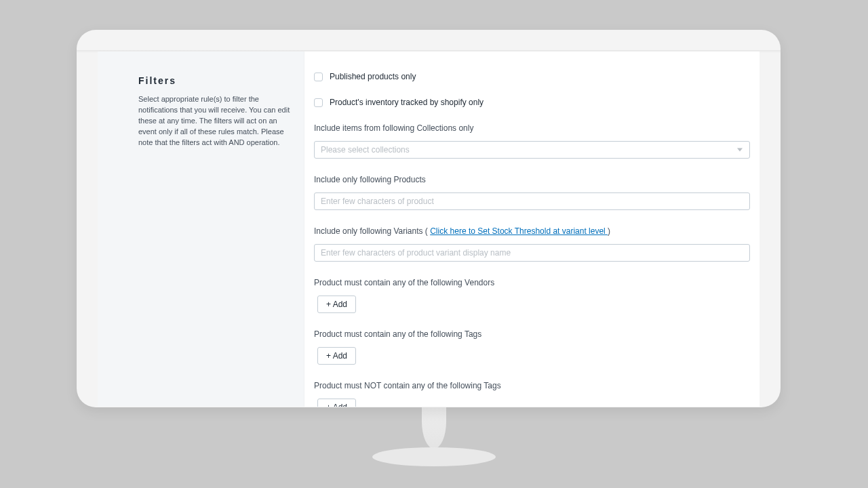  I want to click on label-tags-exclude: Product must NOT contain any of the foll…, so click(532, 386).